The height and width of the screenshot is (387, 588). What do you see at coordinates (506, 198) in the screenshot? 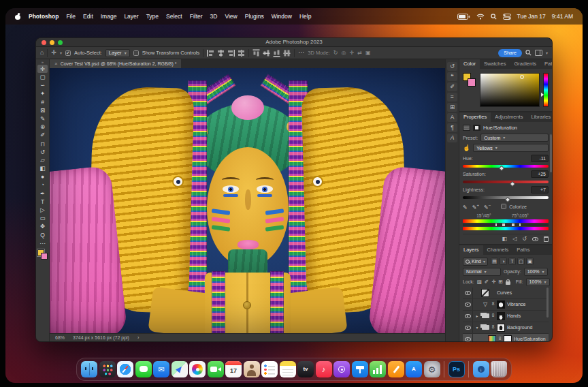
I see `slider-track` at bounding box center [506, 198].